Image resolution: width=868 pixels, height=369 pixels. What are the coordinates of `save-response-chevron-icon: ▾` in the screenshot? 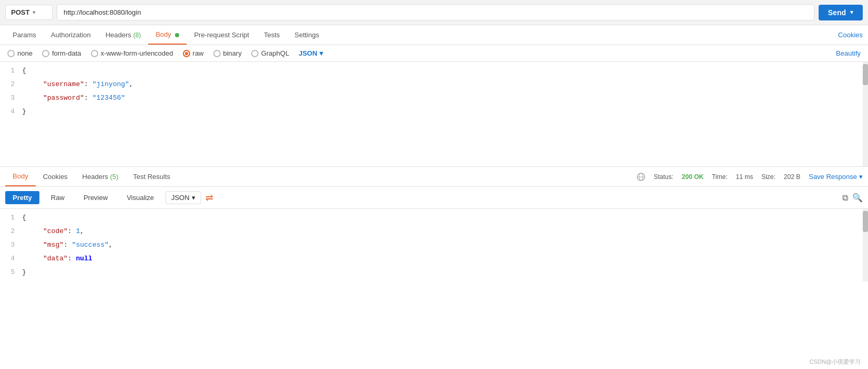 It's located at (861, 176).